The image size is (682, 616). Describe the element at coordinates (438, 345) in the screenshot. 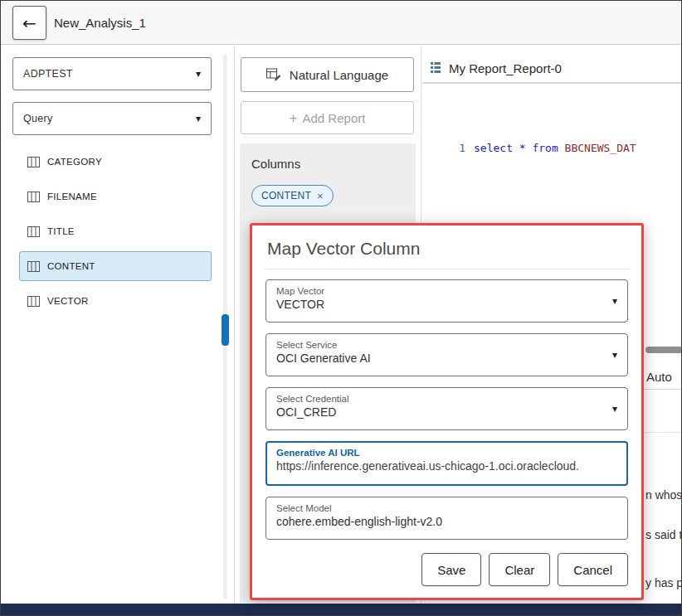

I see `field-label: Select Service` at that location.